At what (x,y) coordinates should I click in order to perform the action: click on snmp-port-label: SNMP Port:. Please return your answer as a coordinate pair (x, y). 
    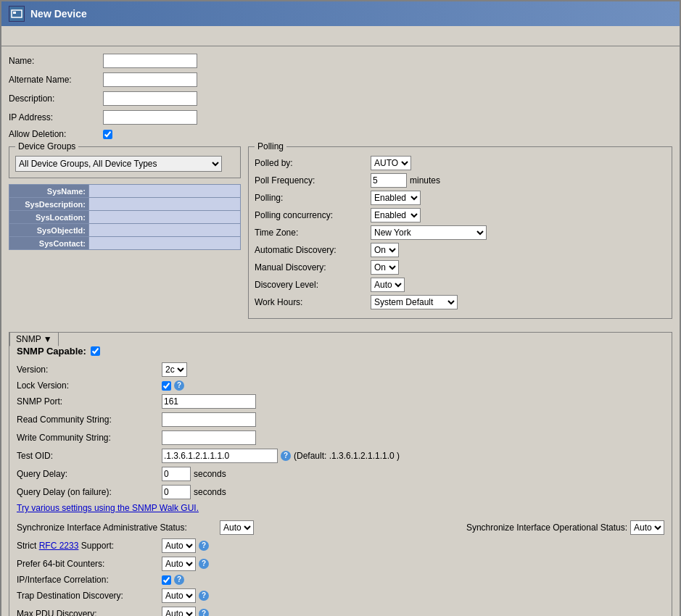
    Looking at the image, I should click on (89, 401).